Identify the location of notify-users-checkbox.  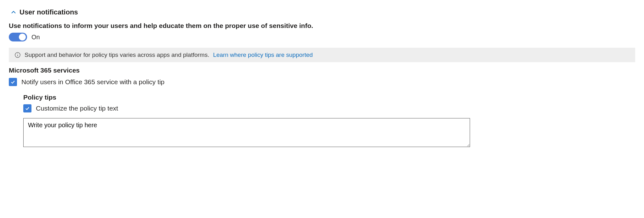
(13, 82).